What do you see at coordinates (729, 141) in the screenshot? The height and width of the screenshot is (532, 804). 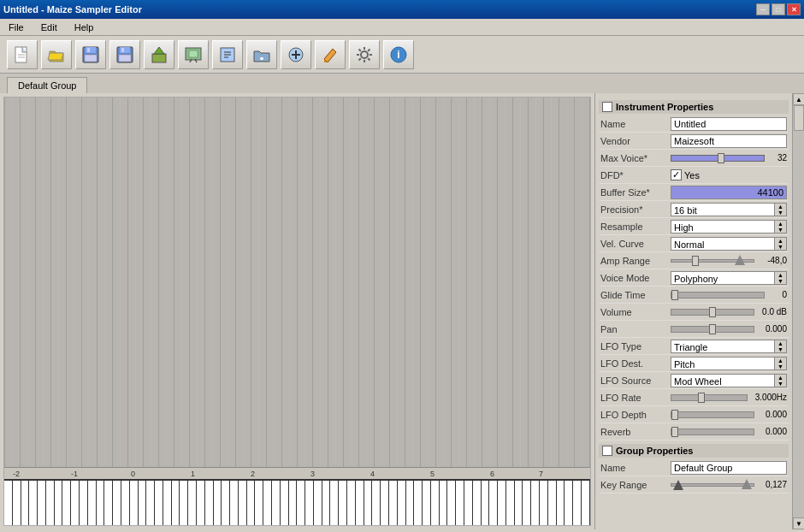 I see `vendor-field: Maizesoft` at bounding box center [729, 141].